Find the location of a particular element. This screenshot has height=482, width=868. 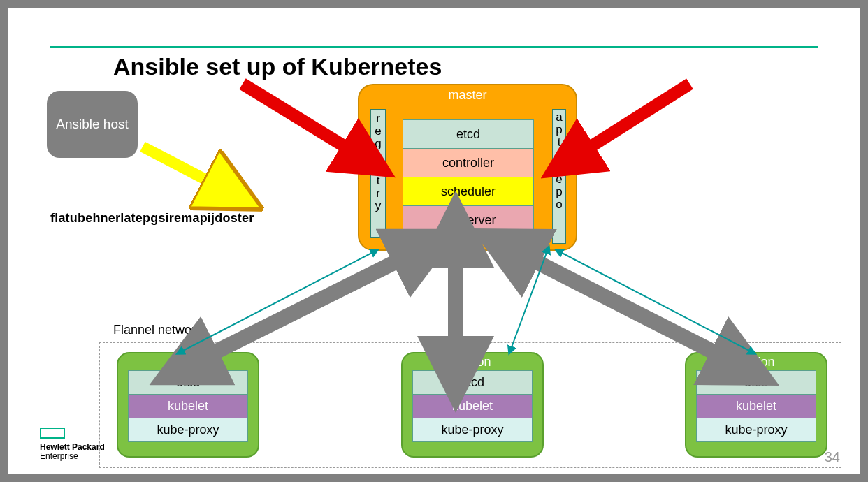

arrow-gray-left is located at coordinates (305, 307).